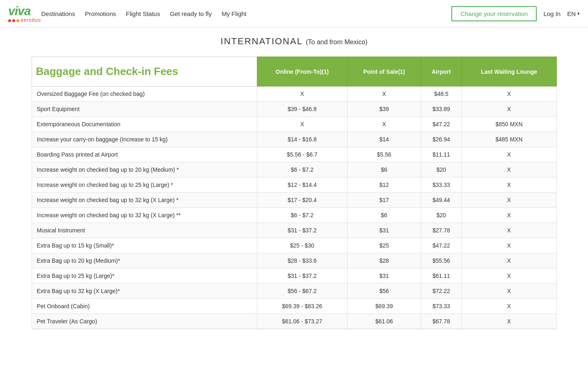 This screenshot has height=366, width=588. What do you see at coordinates (294, 276) in the screenshot?
I see `table-row: Extra Bag up to 25 kg (Large)*$31 - $37.…` at bounding box center [294, 276].